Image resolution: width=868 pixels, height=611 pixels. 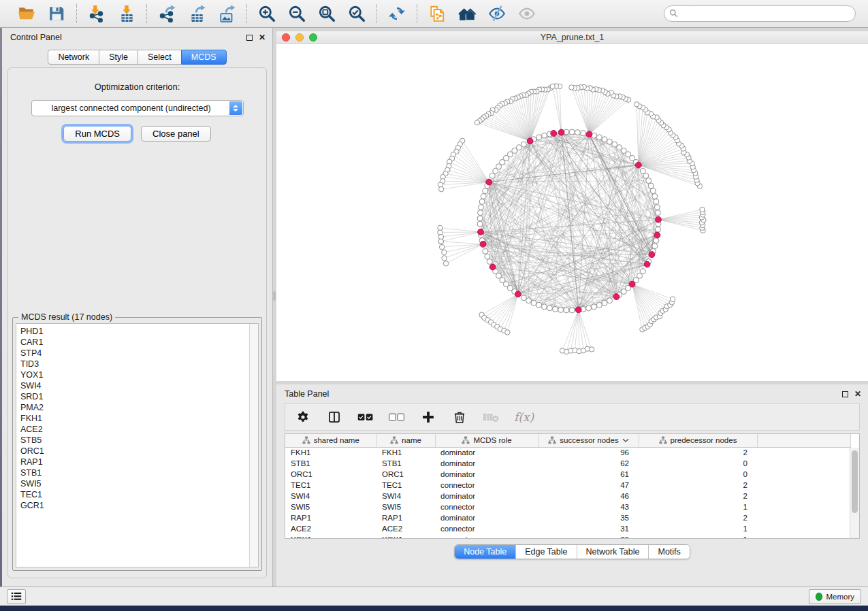 What do you see at coordinates (331, 529) in the screenshot?
I see `cell-shared-name: ACE2` at bounding box center [331, 529].